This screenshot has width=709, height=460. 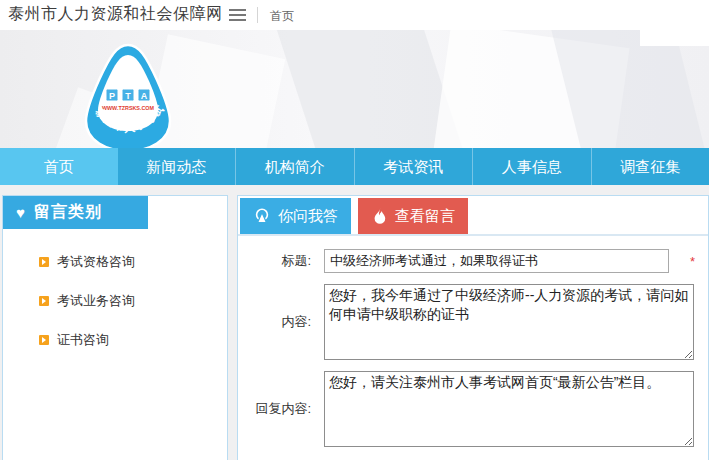 I want to click on title-row: 标题: *, so click(x=473, y=261).